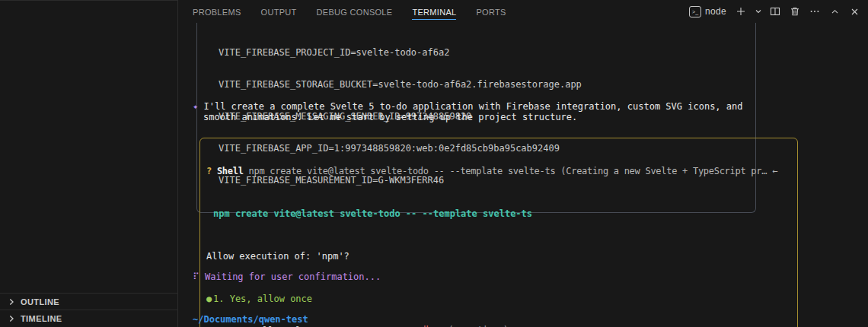 Image resolution: width=868 pixels, height=327 pixels. Describe the element at coordinates (290, 277) in the screenshot. I see `waiting-status-text: Waiting for user confirmation...` at that location.